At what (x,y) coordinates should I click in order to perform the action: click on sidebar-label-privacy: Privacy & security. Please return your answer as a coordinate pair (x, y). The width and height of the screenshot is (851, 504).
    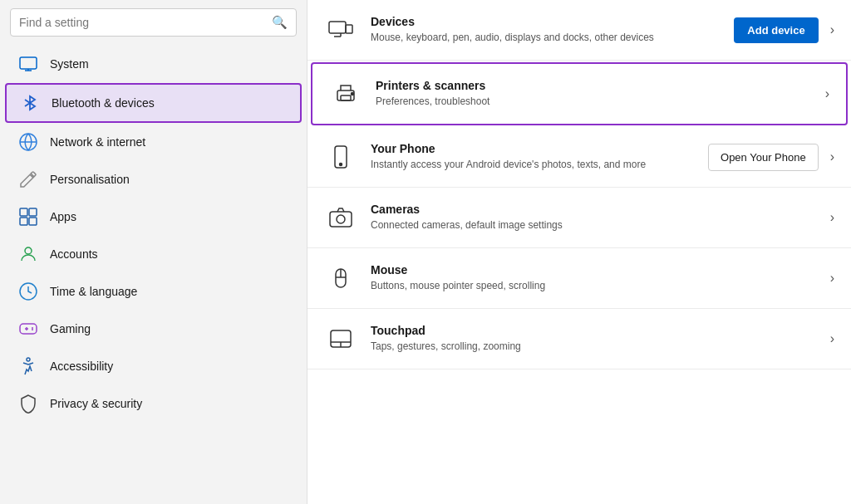
    Looking at the image, I should click on (96, 404).